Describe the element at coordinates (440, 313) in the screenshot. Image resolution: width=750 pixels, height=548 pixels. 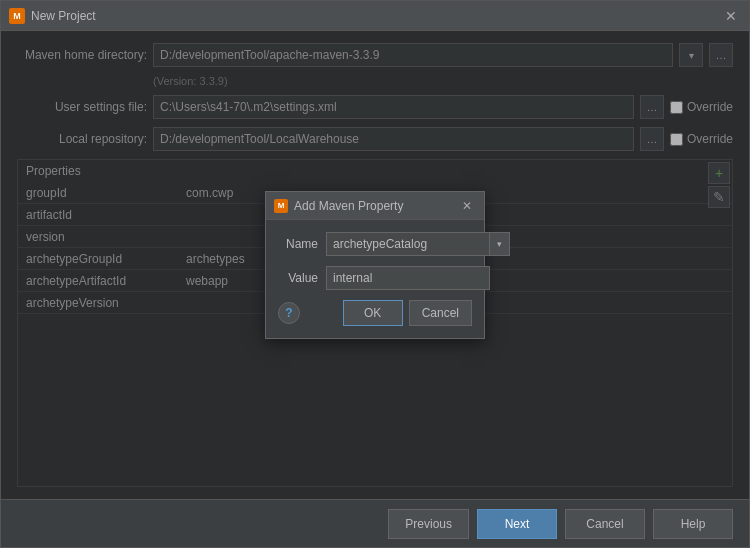
I see `dialog-cancel-button: Cancel` at that location.